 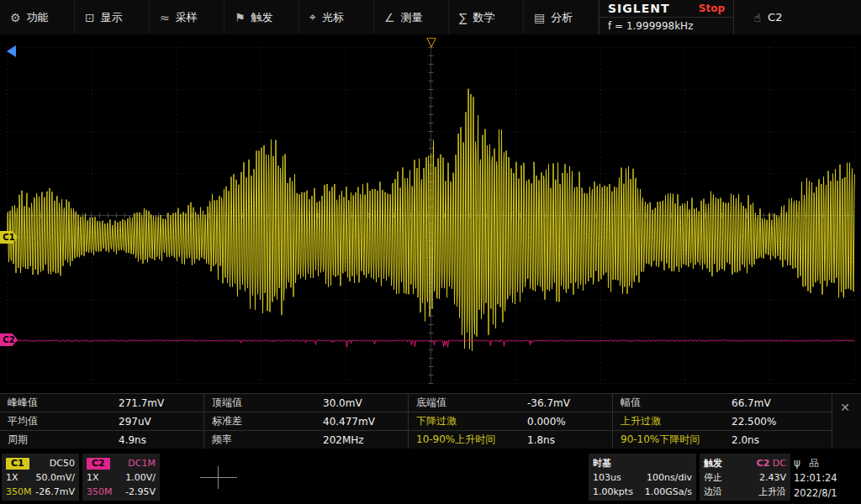 What do you see at coordinates (797, 463) in the screenshot?
I see `usb-icon: ψ` at bounding box center [797, 463].